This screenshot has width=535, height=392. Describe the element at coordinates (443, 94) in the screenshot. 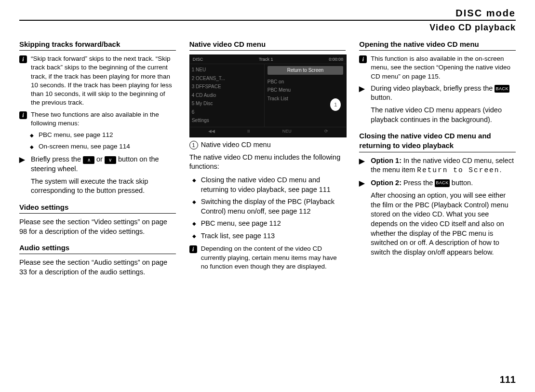

I see `step-during-text: During video playback, briefly press the…` at that location.